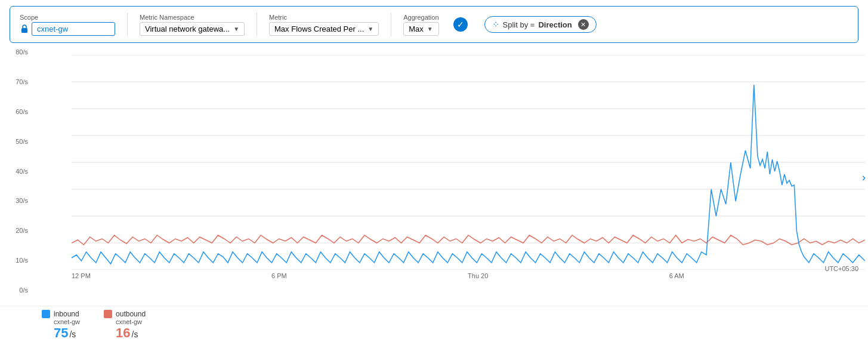 The width and height of the screenshot is (868, 354). What do you see at coordinates (21, 260) in the screenshot?
I see `y-label-10: 10/s` at bounding box center [21, 260].